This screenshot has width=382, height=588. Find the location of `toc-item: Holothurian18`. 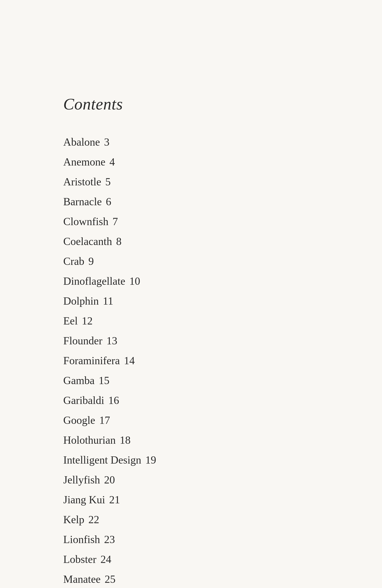

toc-item: Holothurian18 is located at coordinates (223, 440).